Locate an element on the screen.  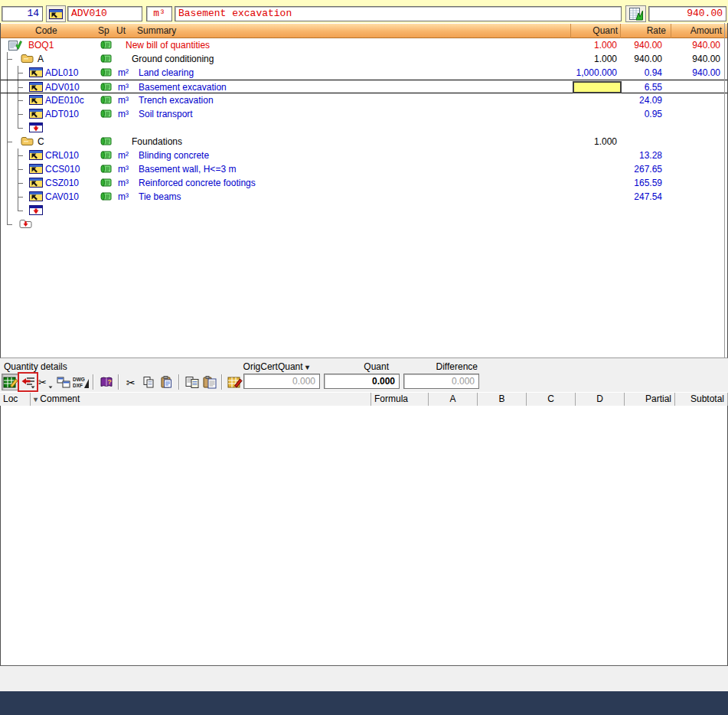
row-amount: 940.00 is located at coordinates (693, 73).